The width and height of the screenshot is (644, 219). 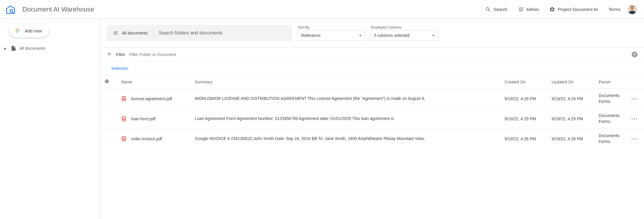 What do you see at coordinates (521, 9) in the screenshot?
I see `tune-icon` at bounding box center [521, 9].